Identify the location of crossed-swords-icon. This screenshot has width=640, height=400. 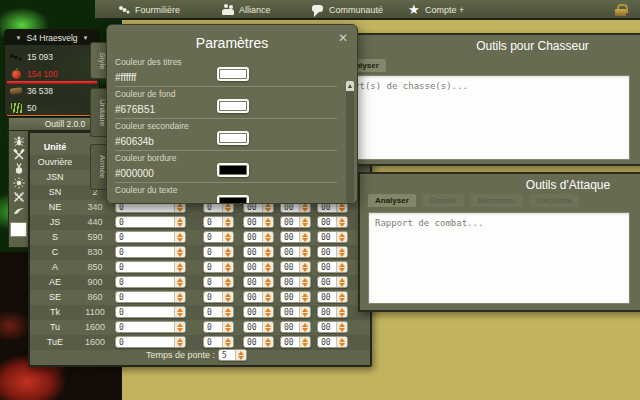
(19, 197).